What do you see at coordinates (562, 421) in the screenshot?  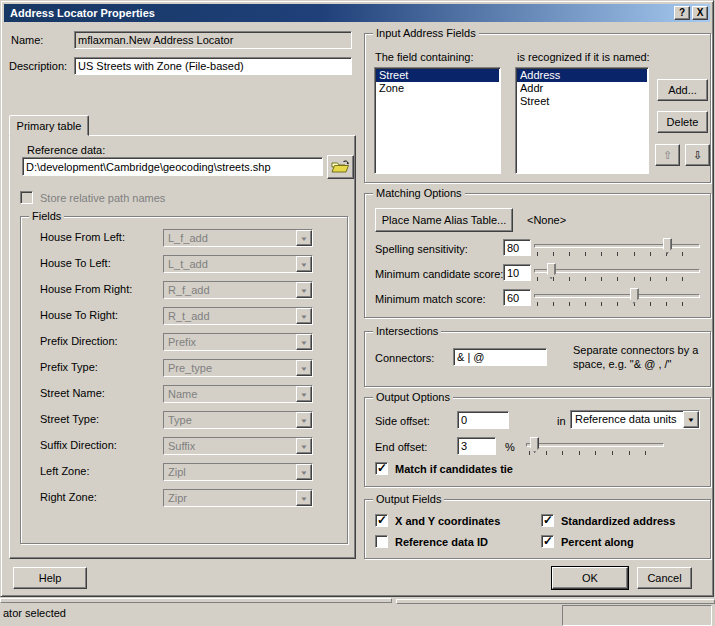 I see `side-offset-unit-conj: in` at bounding box center [562, 421].